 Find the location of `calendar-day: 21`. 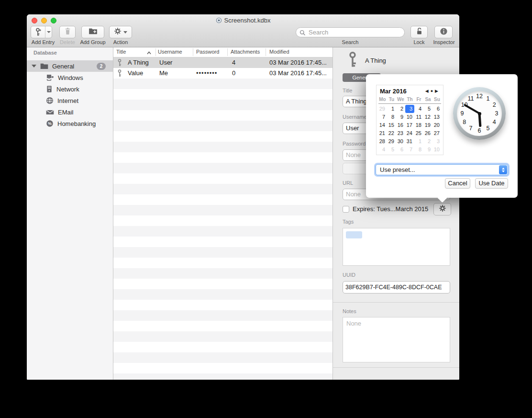

calendar-day: 21 is located at coordinates (383, 133).